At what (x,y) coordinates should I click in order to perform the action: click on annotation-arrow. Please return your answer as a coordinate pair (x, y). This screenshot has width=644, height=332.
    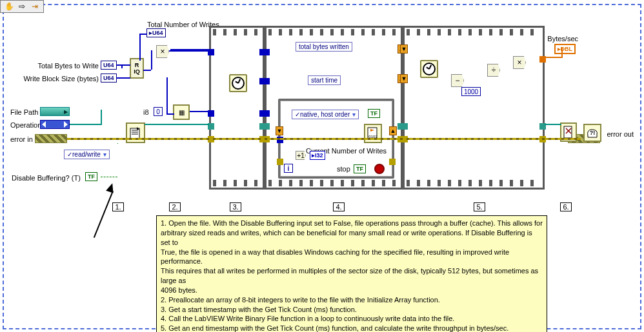
    Looking at the image, I should click on (103, 214).